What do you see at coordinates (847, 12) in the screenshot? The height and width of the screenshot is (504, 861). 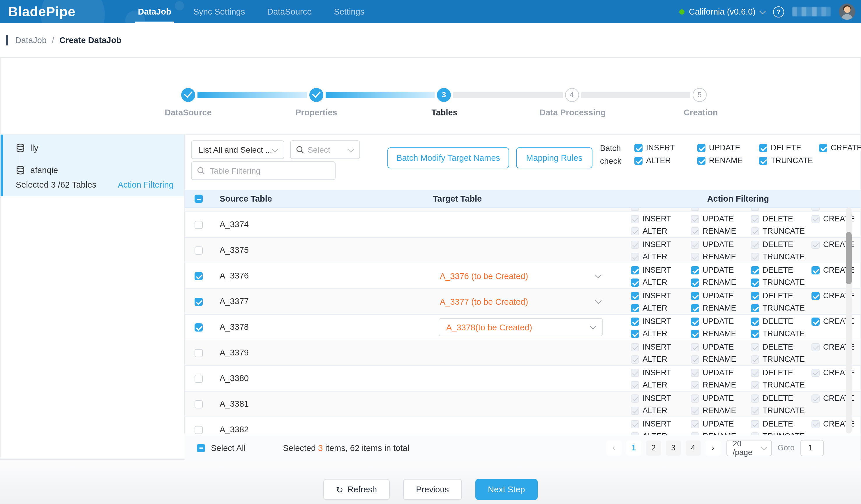 I see `user-avatar` at bounding box center [847, 12].